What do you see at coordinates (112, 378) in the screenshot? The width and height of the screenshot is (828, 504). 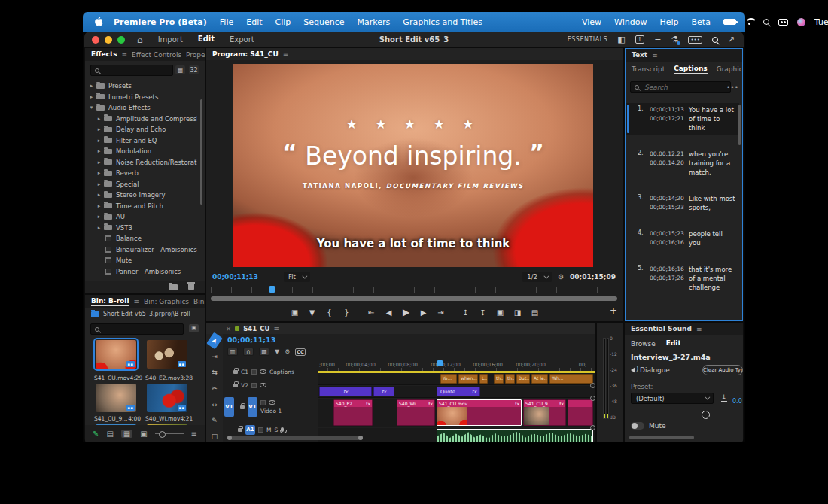 I see `clip-name: S41_CU.mov` at bounding box center [112, 378].